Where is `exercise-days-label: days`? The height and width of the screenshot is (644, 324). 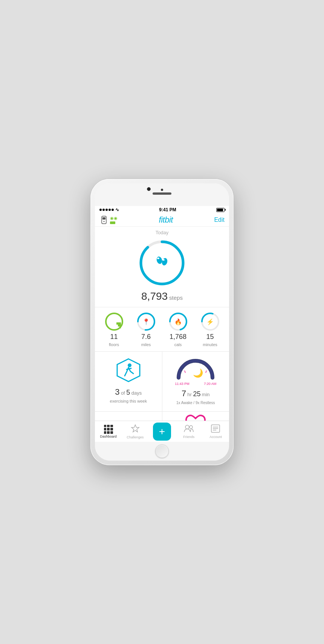 exercise-days-label: days is located at coordinates (136, 393).